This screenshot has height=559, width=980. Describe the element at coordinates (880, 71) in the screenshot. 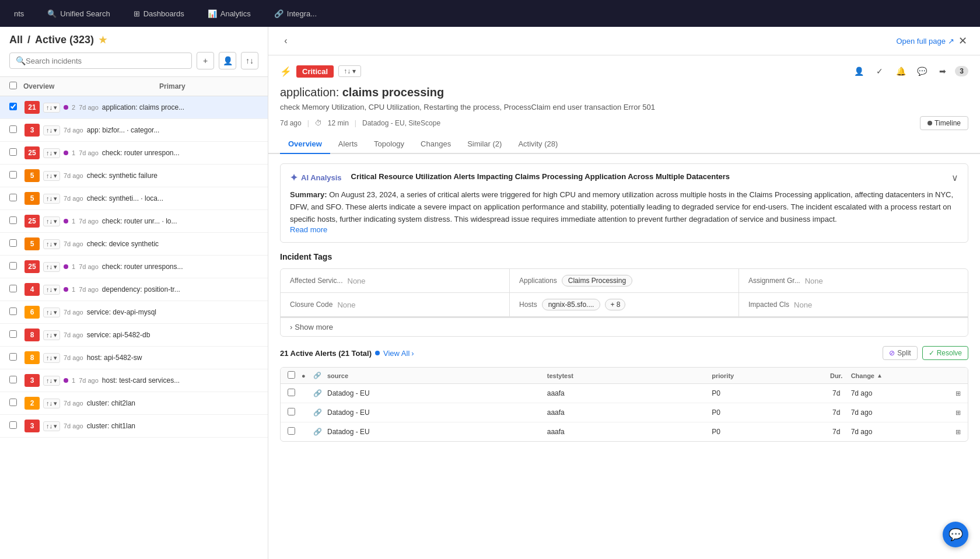

I see `acknowledge-button: ✓` at that location.